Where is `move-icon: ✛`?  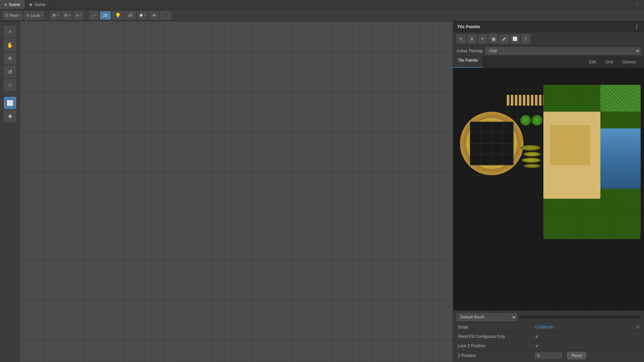
move-icon: ✛ is located at coordinates (10, 58).